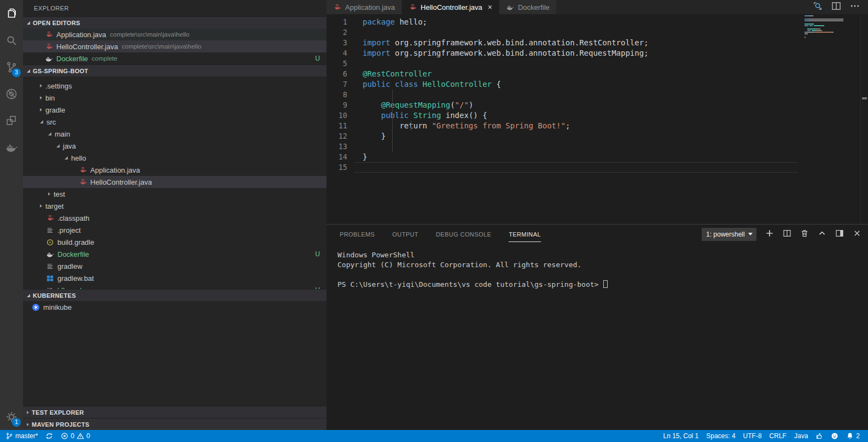 The image size is (868, 442). I want to click on panel-action-chevron-up, so click(822, 234).